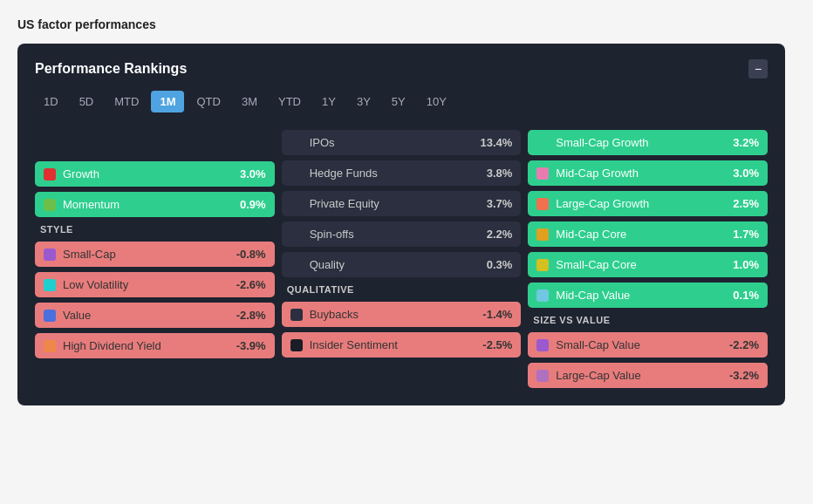 Image resolution: width=813 pixels, height=504 pixels. Describe the element at coordinates (401, 69) in the screenshot. I see `card-header: Performance Rankings −` at that location.